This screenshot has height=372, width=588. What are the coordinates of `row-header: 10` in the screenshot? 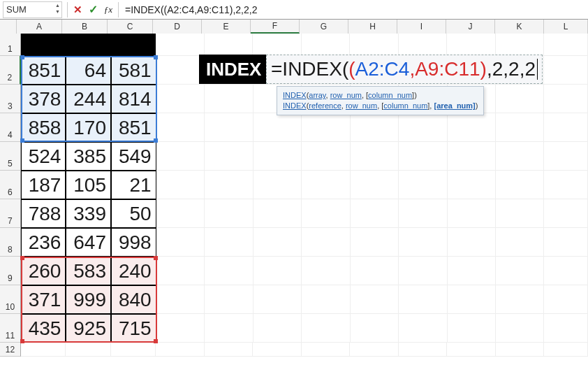 It's located at (10, 299).